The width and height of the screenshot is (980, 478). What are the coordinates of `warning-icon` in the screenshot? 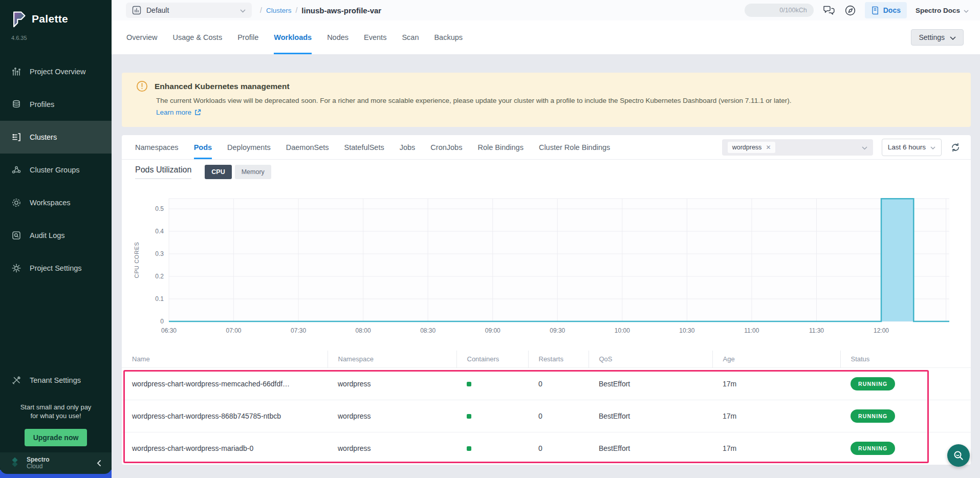 It's located at (142, 86).